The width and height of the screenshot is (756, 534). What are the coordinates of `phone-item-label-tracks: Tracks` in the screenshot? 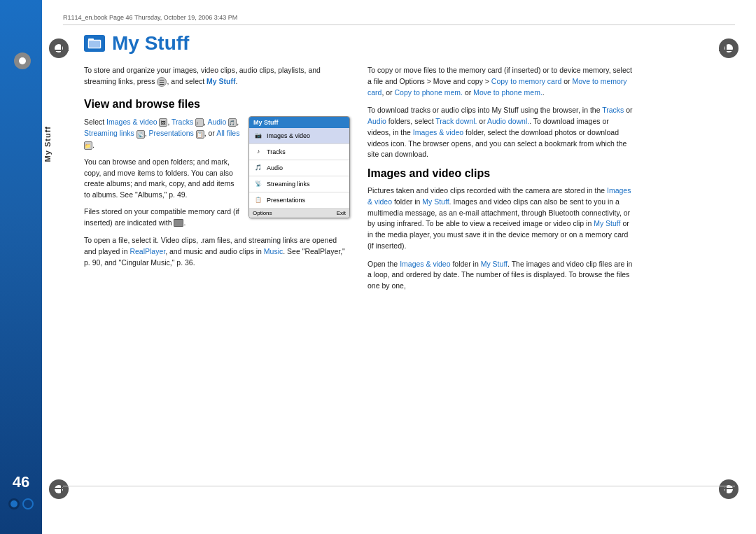 It's located at (276, 152).